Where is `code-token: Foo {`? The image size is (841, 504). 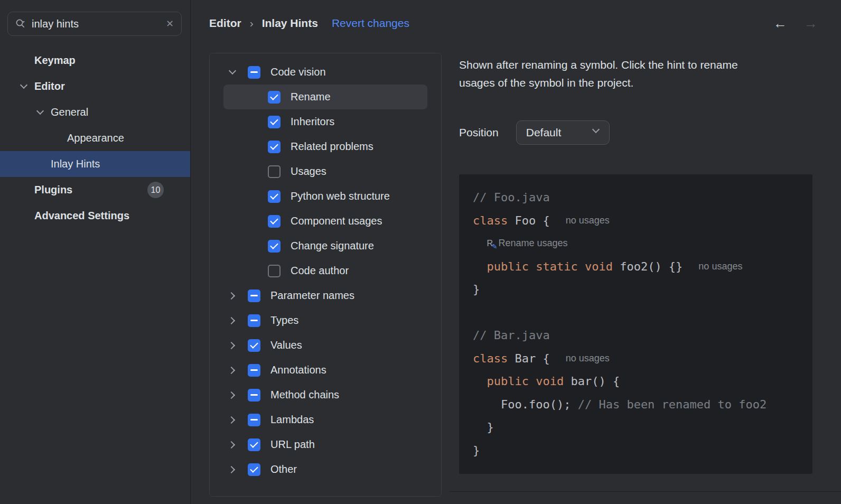 code-token: Foo { is located at coordinates (528, 221).